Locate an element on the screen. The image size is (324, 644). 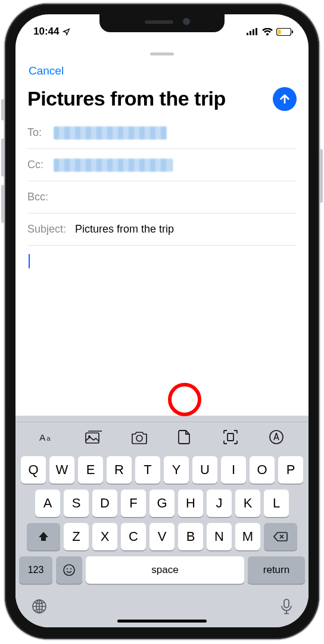
cc-label: Cc: is located at coordinates (38, 165).